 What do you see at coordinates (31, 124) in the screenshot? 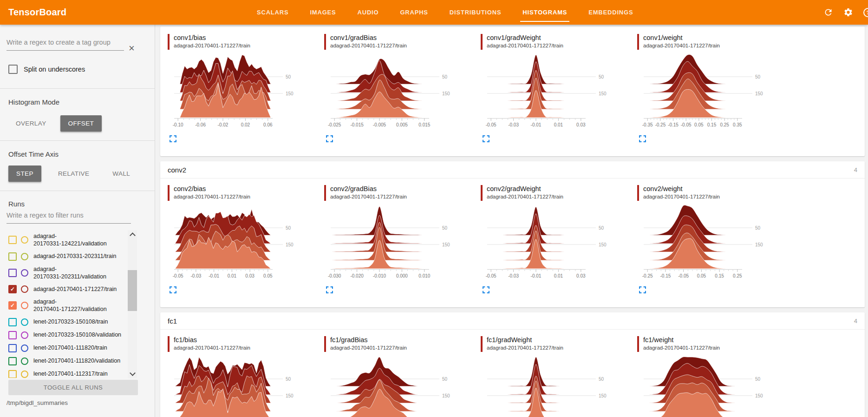
I see `histogram-mode-overlay-button: OVERLAY` at bounding box center [31, 124].